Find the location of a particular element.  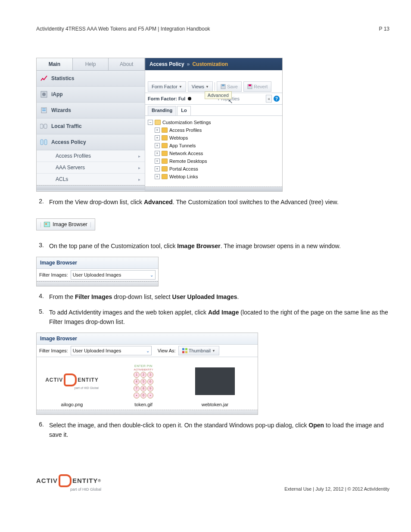

tree-item: +Network Access is located at coordinates (214, 153).